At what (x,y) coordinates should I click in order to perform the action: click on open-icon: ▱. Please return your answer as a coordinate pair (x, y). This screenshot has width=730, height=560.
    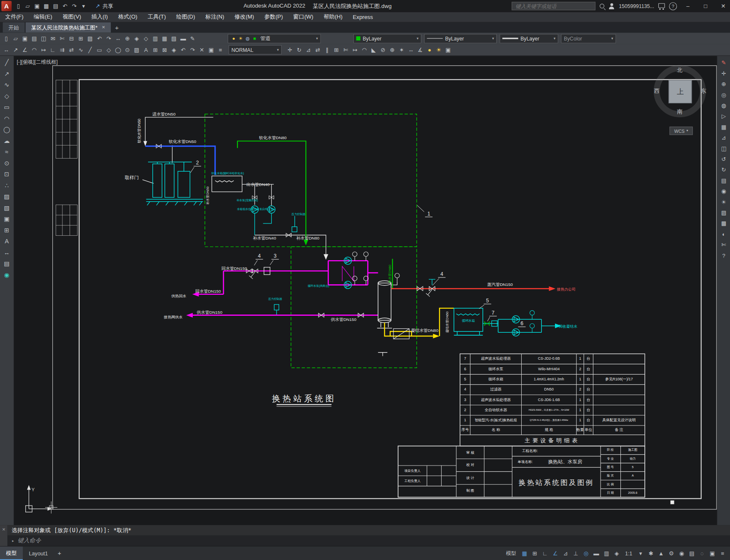
    Looking at the image, I should click on (15, 39).